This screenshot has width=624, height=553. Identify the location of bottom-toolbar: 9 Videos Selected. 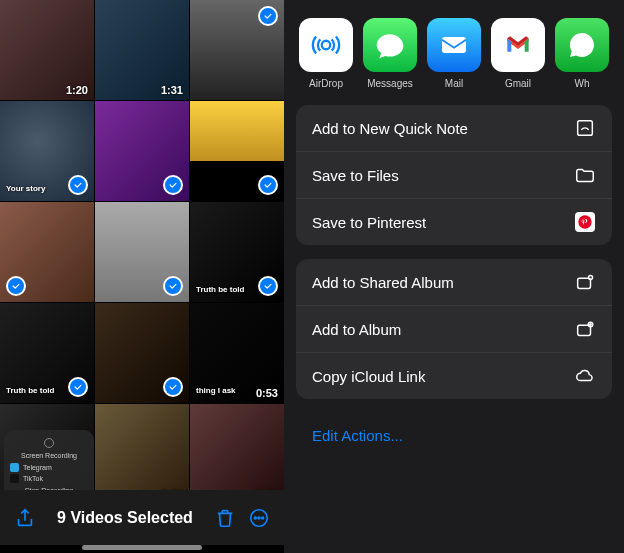
(142, 518).